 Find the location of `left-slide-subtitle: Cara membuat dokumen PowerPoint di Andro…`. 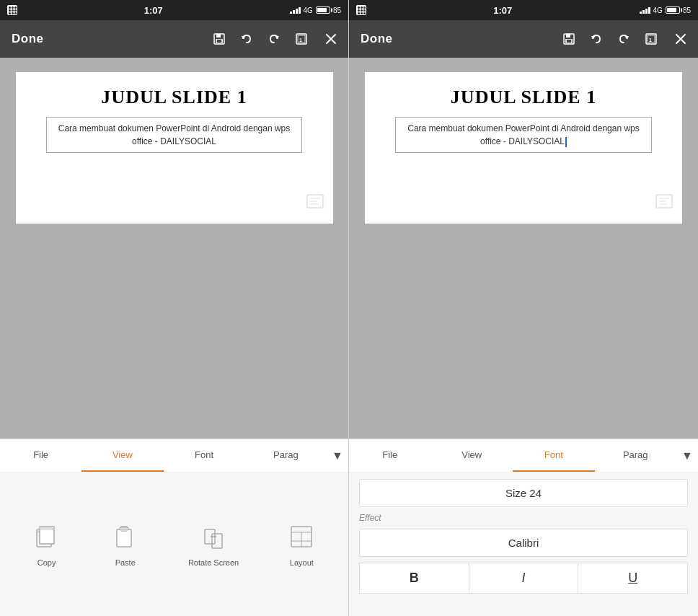

left-slide-subtitle: Cara membuat dokumen PowerPoint di Andro… is located at coordinates (174, 135).